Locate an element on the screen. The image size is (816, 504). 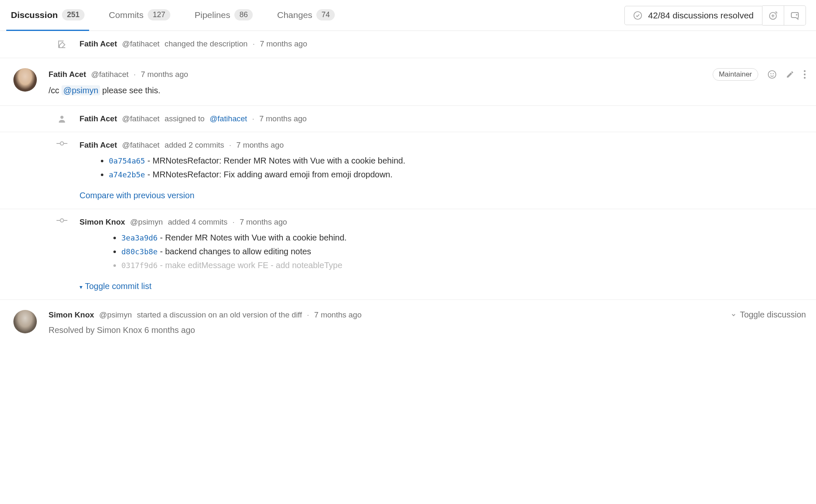
tab-changes: Changes 74 is located at coordinates (306, 15).